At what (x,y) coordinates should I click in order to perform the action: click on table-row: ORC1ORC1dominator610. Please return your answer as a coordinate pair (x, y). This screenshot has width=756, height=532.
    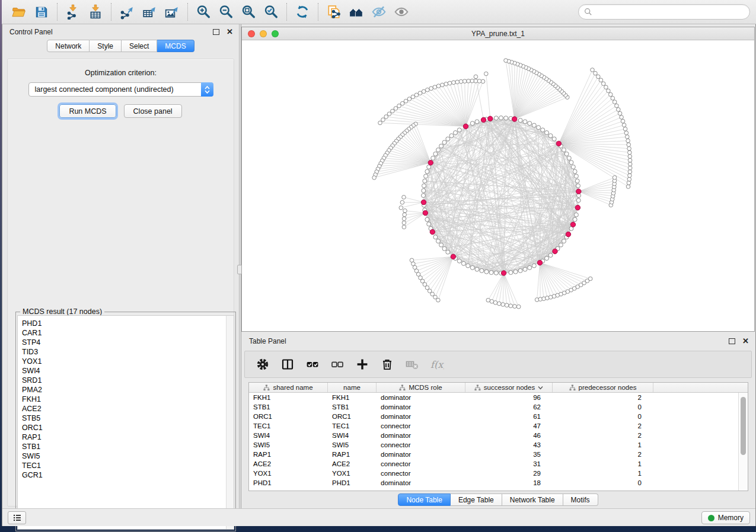
    Looking at the image, I should click on (498, 416).